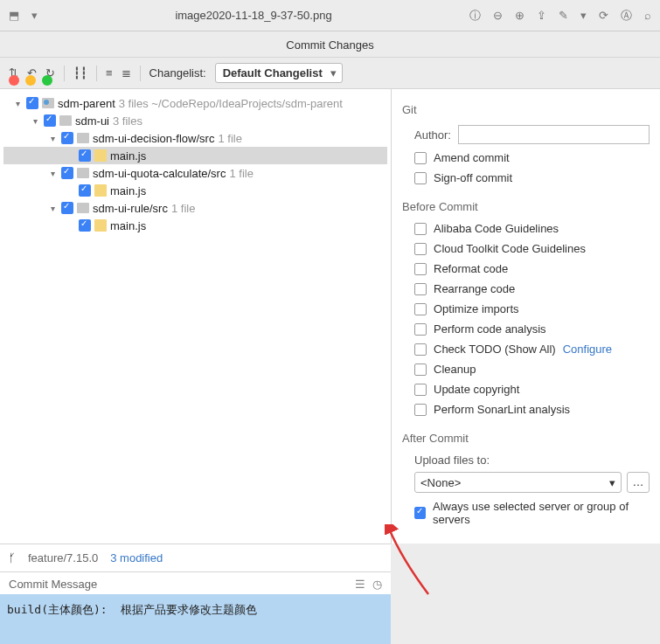 The image size is (660, 644). I want to click on commit-msg-insert-icon: ☰, so click(360, 584).